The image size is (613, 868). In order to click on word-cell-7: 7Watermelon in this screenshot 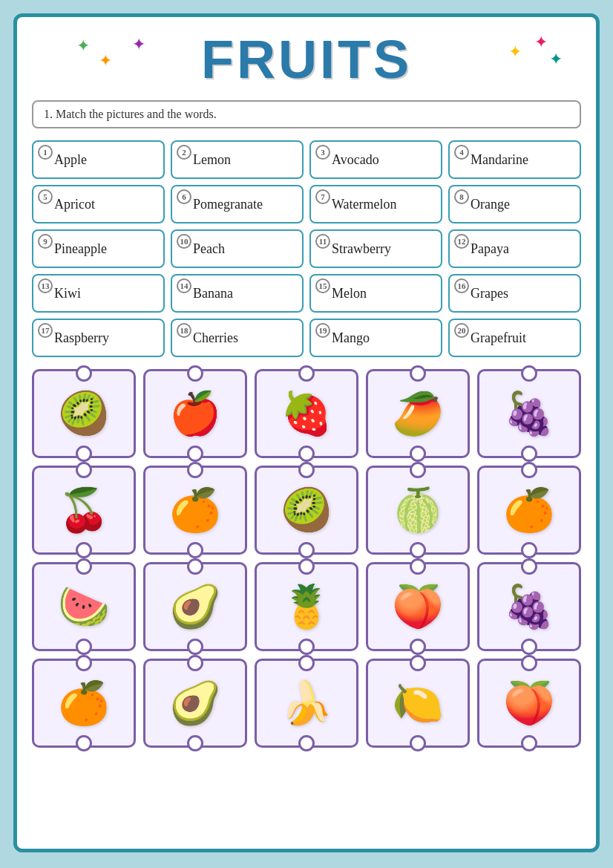, I will do `click(376, 204)`.